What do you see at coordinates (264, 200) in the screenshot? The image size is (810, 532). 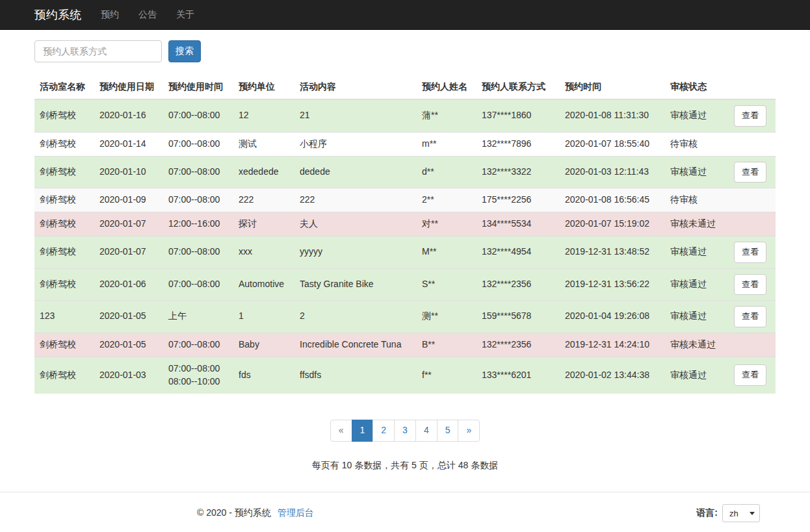 I see `cell-unit: 222` at bounding box center [264, 200].